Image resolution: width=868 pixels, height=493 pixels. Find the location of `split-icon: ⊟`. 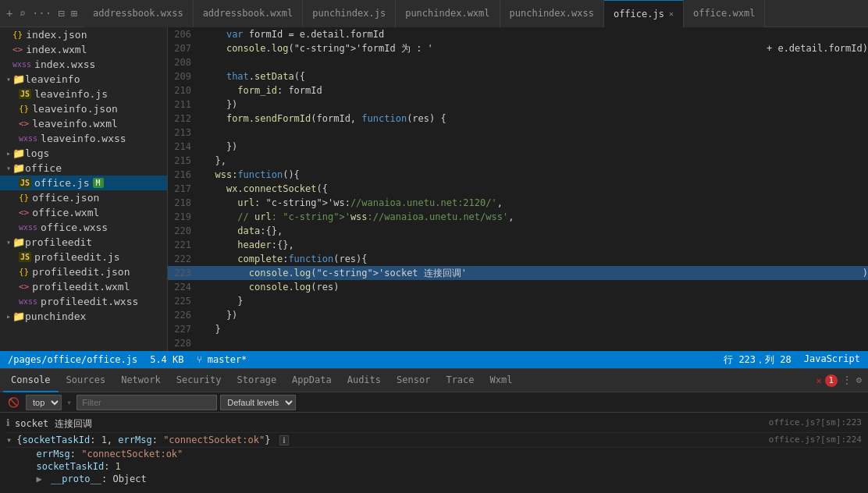

split-icon: ⊟ is located at coordinates (61, 13).